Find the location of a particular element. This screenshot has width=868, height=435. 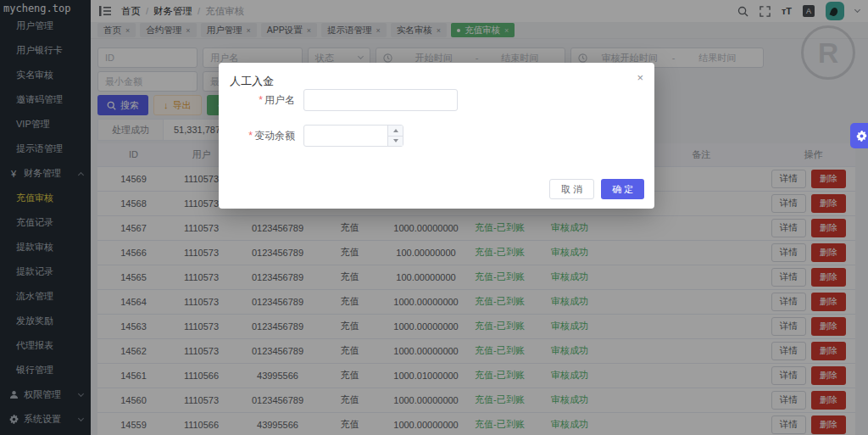

stepper-down-button is located at coordinates (395, 142).